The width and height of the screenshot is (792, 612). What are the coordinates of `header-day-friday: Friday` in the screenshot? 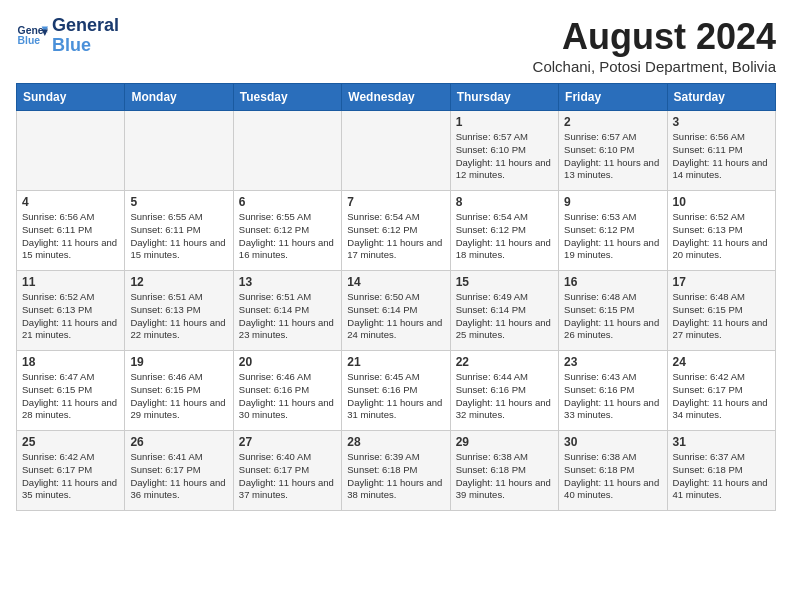 It's located at (613, 98).